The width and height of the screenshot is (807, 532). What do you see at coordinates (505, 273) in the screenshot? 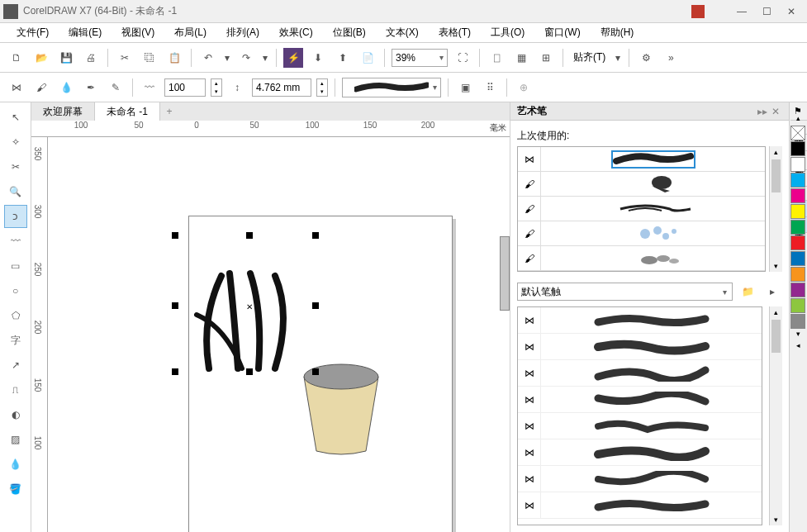
I see `canvas-scrollbar` at bounding box center [505, 273].